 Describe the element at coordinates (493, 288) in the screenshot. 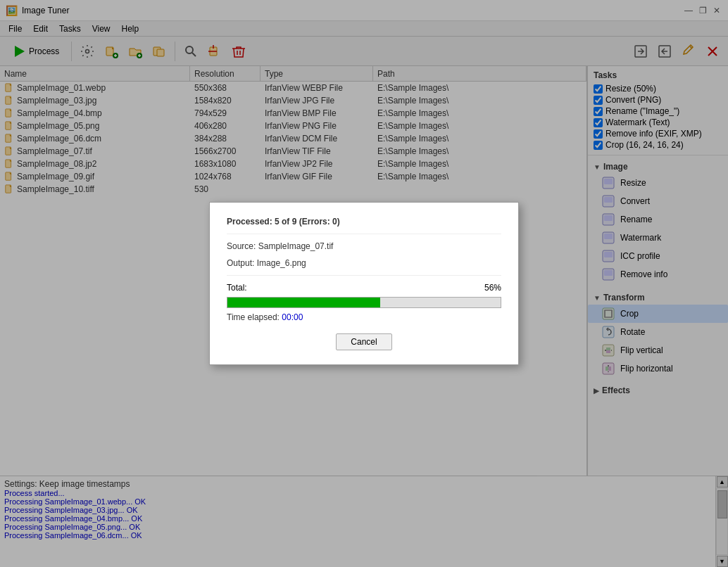

I see `total-percent: 56%` at that location.